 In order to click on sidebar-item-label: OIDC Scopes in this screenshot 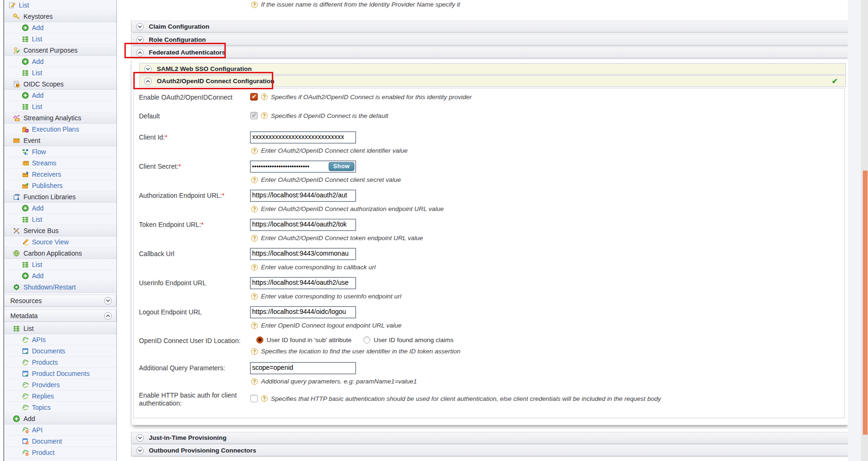, I will do `click(44, 84)`.